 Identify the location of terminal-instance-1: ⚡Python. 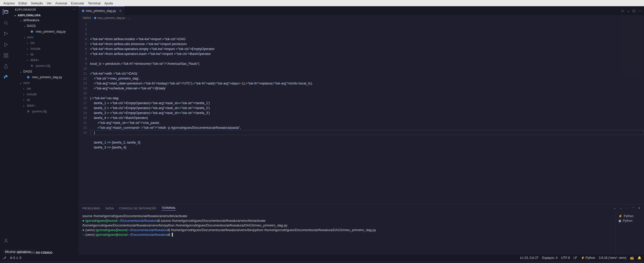
(630, 216).